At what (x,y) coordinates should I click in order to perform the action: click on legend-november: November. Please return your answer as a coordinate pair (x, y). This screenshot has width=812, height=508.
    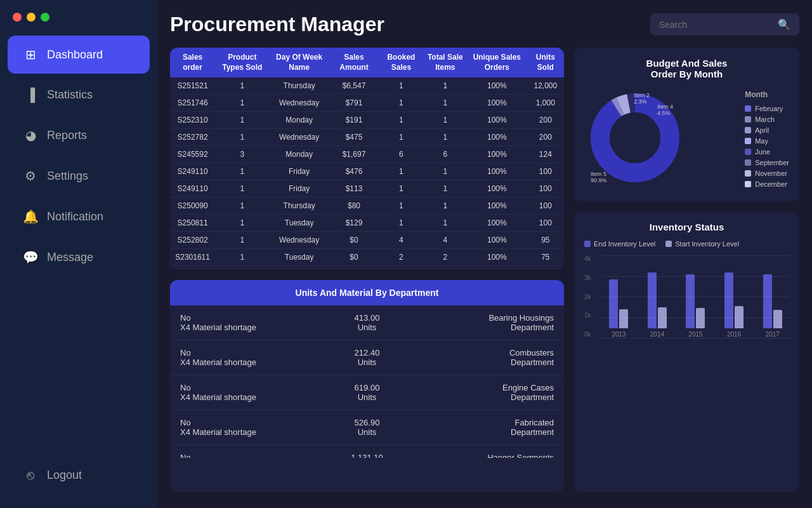
    Looking at the image, I should click on (767, 173).